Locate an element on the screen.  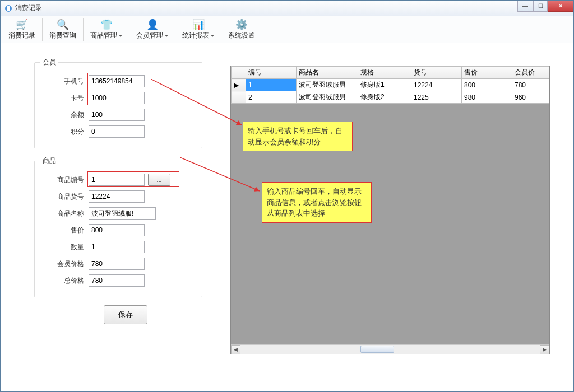
horizontal-scrollbar: ◀ ▶ is located at coordinates (390, 349).